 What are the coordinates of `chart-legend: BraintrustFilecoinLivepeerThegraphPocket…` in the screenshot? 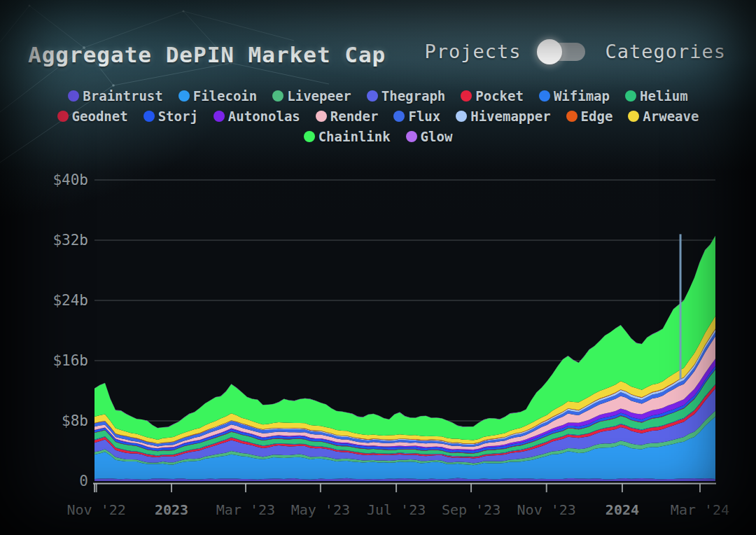 It's located at (378, 116).